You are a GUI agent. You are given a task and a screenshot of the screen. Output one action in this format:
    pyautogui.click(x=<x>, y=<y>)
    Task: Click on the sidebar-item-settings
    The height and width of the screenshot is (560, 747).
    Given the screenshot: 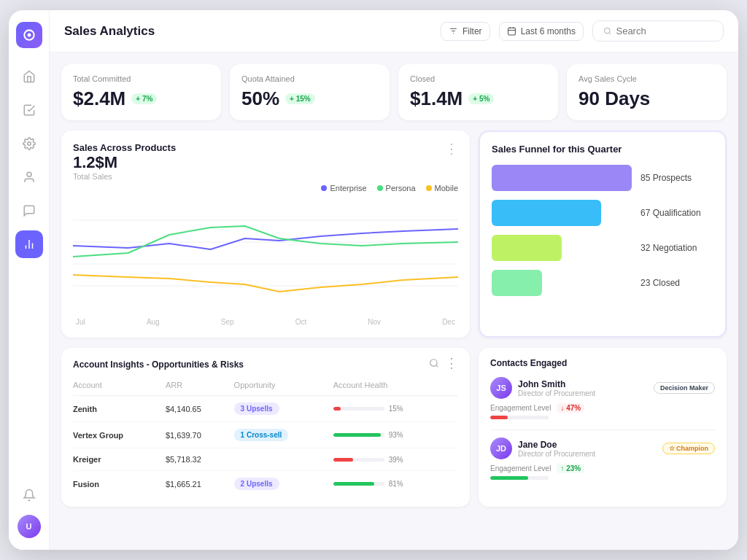 What is the action you would take?
    pyautogui.click(x=29, y=144)
    